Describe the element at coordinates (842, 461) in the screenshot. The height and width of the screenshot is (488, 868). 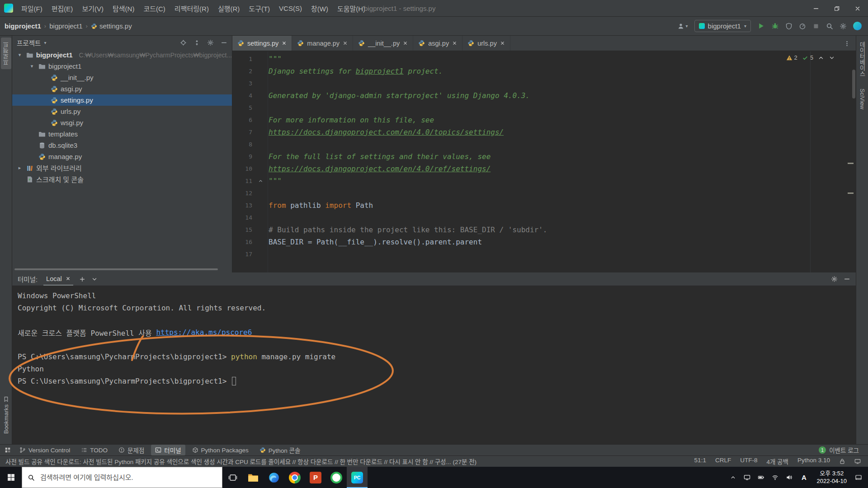
I see `write-access-lock-icon` at that location.